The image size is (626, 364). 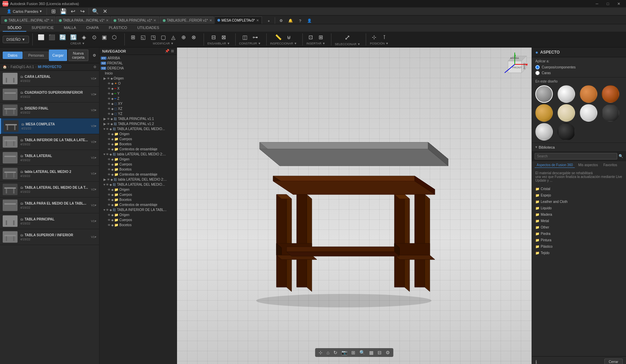 I want to click on material-swatch-m7, so click(x=589, y=113).